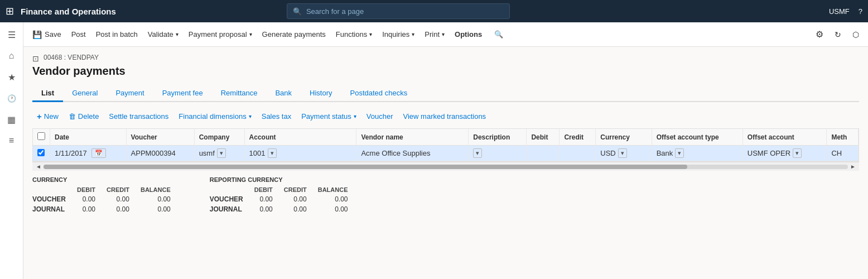  What do you see at coordinates (12, 77) in the screenshot?
I see `sidebar-icon-star: ★` at bounding box center [12, 77].